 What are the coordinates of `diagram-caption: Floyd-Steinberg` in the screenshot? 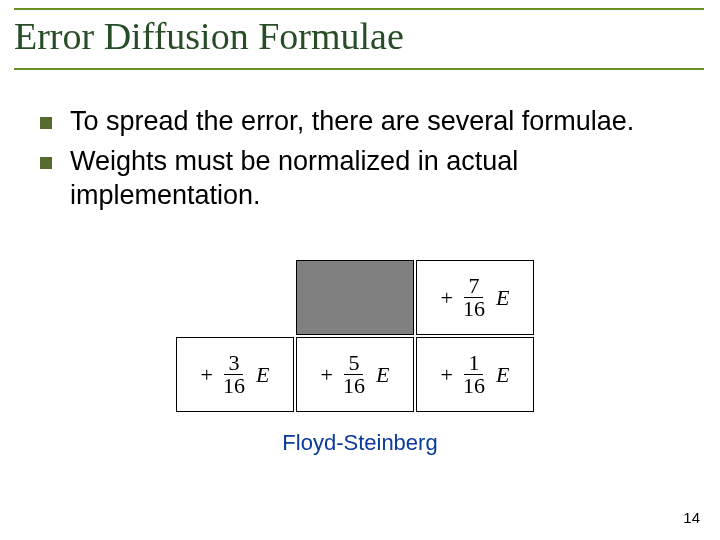 It's located at (360, 443).